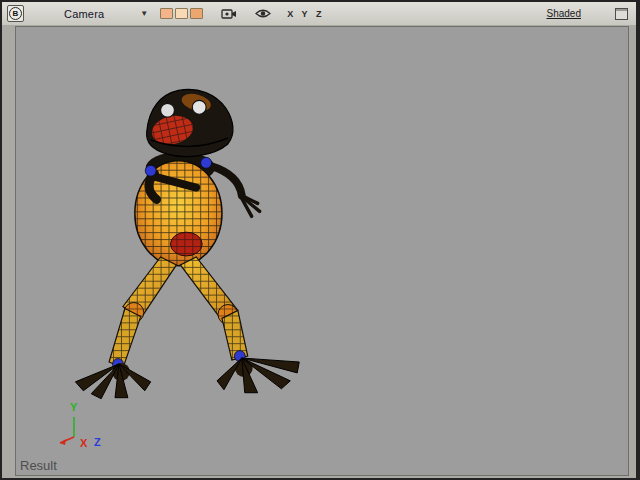 The image size is (640, 480). I want to click on frog-left-leg, so click(126, 328).